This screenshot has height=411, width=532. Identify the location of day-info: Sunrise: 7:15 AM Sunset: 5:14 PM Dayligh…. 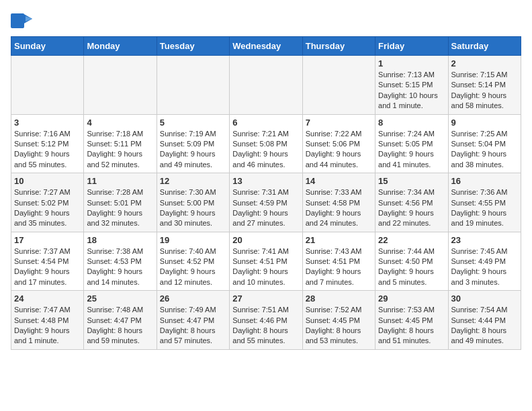
(485, 91).